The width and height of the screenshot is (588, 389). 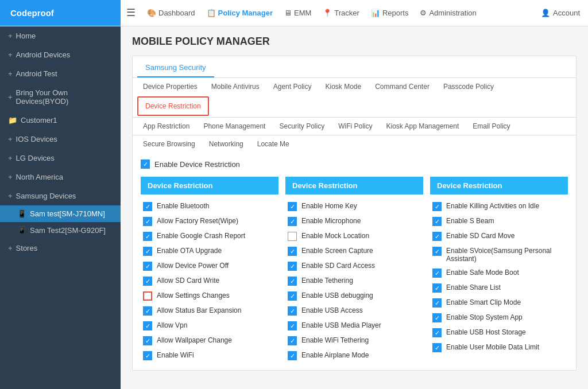 What do you see at coordinates (327, 281) in the screenshot?
I see `item-label: Enable Tethering` at bounding box center [327, 281].